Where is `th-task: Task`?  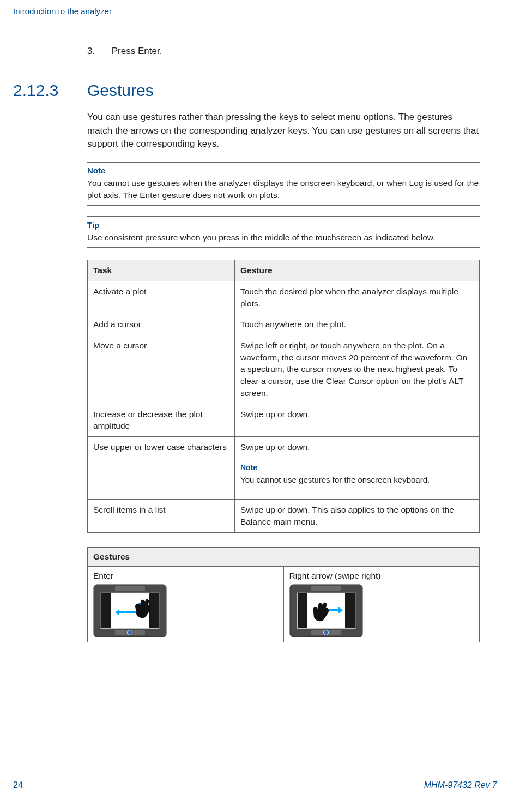 th-task: Task is located at coordinates (161, 270).